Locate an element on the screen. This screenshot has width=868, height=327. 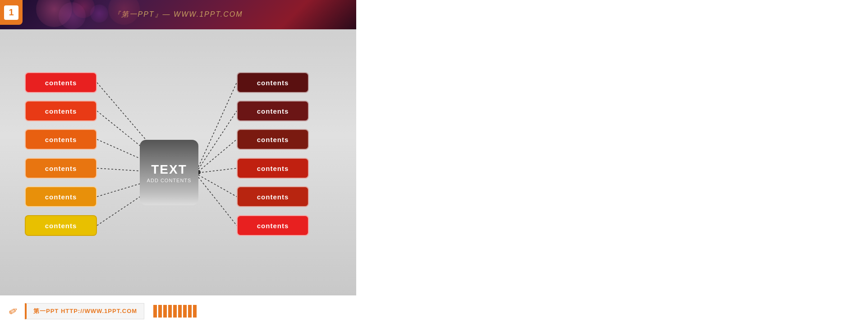
right-box-5: contents is located at coordinates (273, 197).